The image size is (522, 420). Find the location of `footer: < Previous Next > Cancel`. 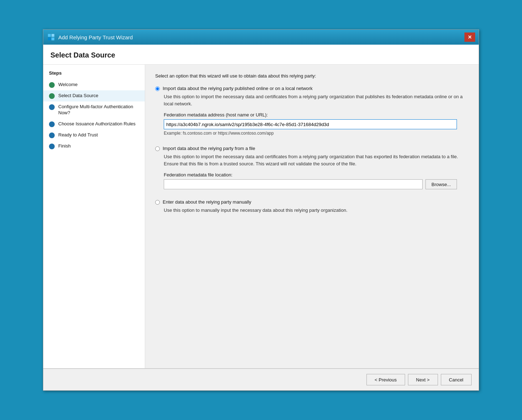

footer: < Previous Next > Cancel is located at coordinates (261, 379).